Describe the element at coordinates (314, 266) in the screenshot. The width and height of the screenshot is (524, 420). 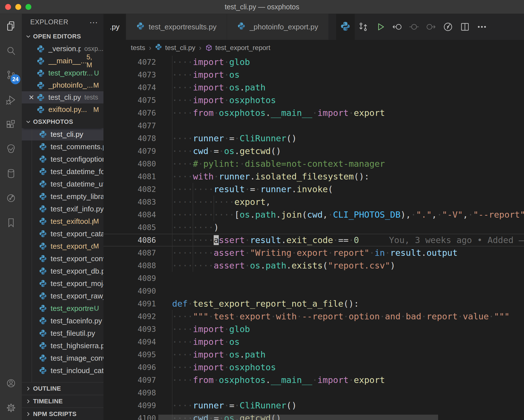
I see `code-line: 4088········assert·os.path.exists("repor…` at that location.